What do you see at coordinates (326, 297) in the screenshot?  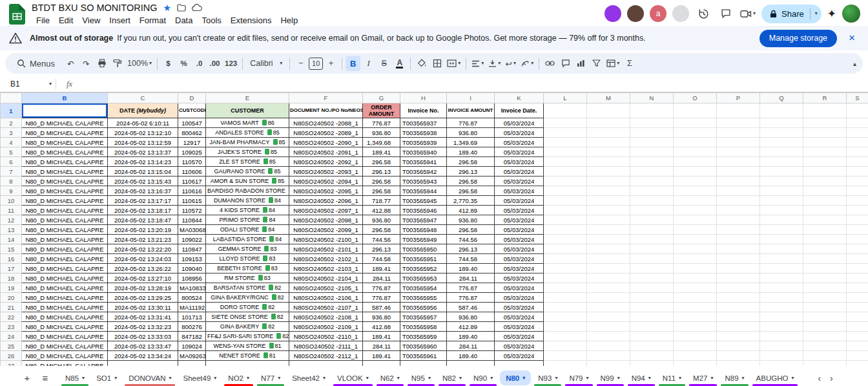 I see `cell-doc-no: N80SO240502 -2106_1` at bounding box center [326, 297].